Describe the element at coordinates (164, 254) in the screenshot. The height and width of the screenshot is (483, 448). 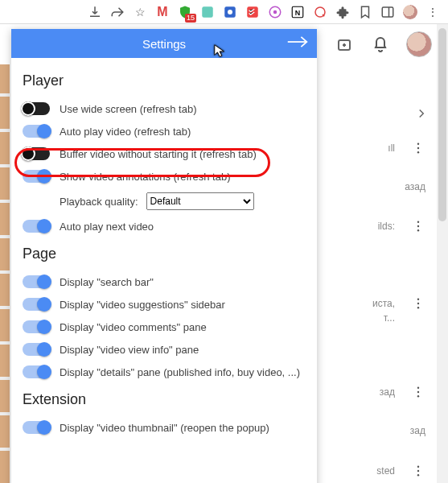
I see `section-page-heading: Page` at that location.